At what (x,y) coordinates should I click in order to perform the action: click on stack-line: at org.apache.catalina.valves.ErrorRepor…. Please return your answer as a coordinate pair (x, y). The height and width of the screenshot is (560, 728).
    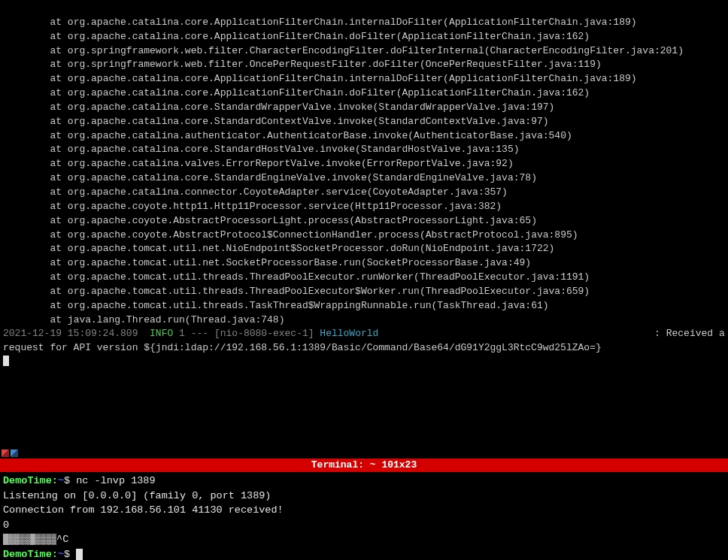
    Looking at the image, I should click on (259, 164).